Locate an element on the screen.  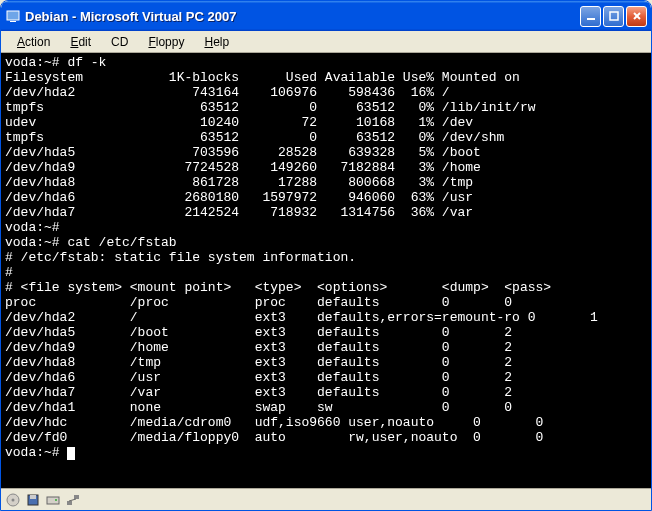
app-icon is located at coordinates (13, 16).